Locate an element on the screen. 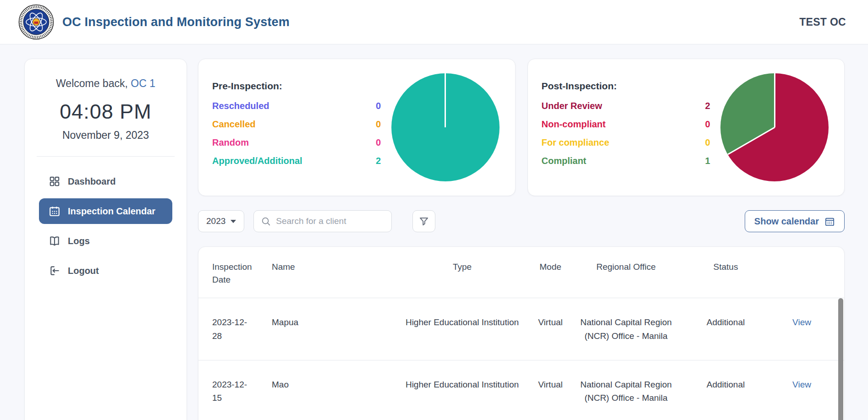  pre-inspection-card: Pre-Inspection: Rescheduled 0 Cancelled … is located at coordinates (357, 127).